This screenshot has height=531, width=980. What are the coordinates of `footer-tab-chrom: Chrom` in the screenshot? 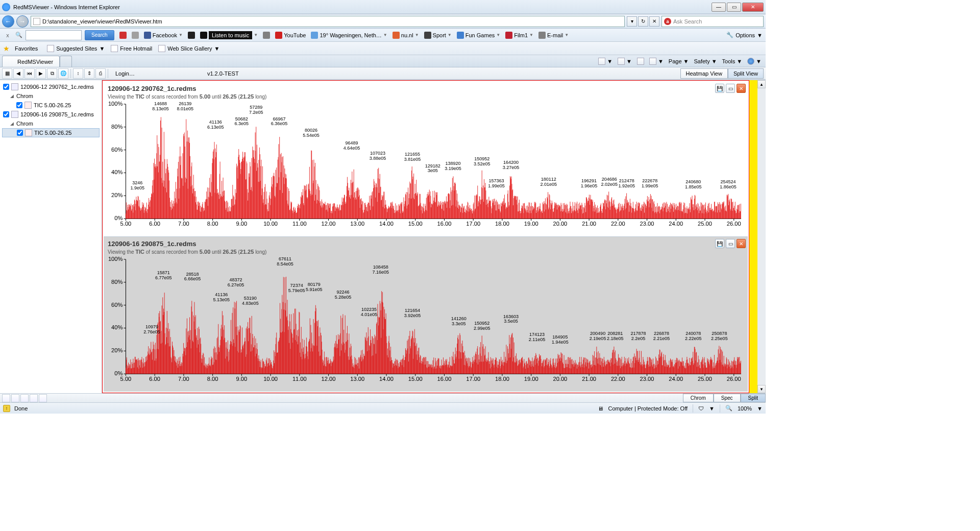 It's located at (698, 398).